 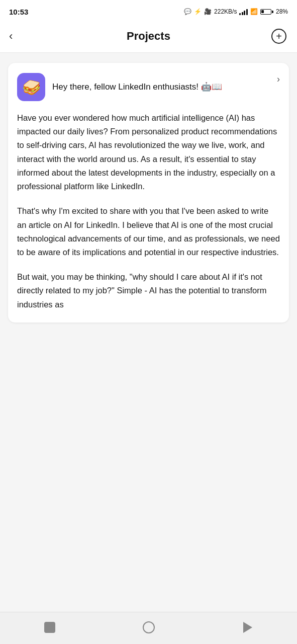 I want to click on signal-bars-icon, so click(x=243, y=12).